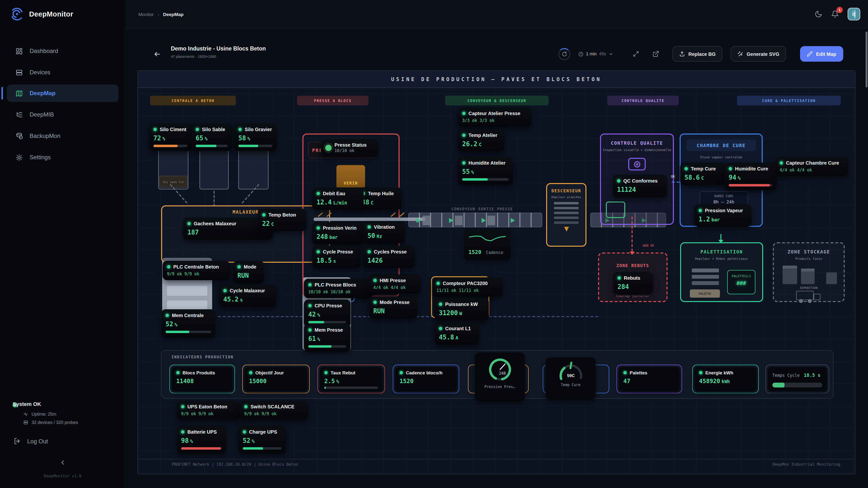 The image size is (868, 488). Describe the element at coordinates (343, 373) in the screenshot. I see `kpi-label: Taux Rebut` at that location.